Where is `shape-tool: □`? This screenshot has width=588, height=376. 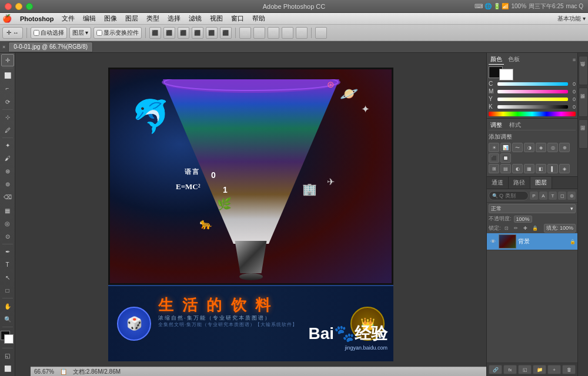 shape-tool: □ is located at coordinates (8, 290).